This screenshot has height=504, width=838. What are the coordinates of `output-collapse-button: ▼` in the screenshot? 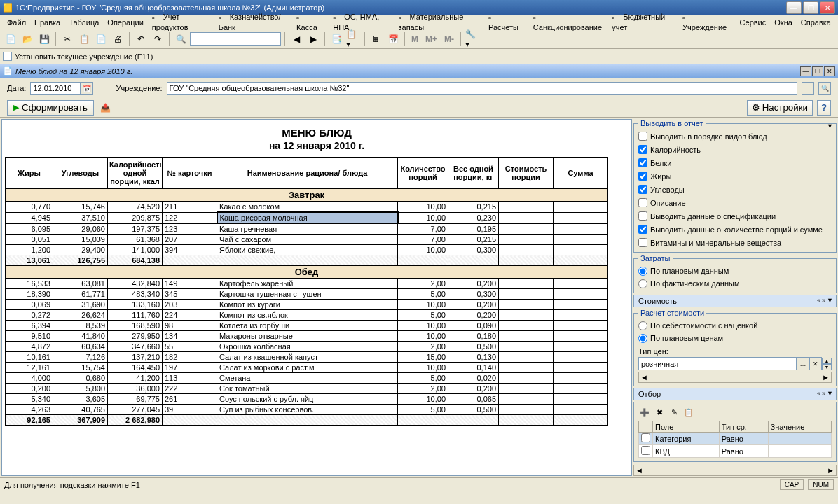 It's located at (830, 126).